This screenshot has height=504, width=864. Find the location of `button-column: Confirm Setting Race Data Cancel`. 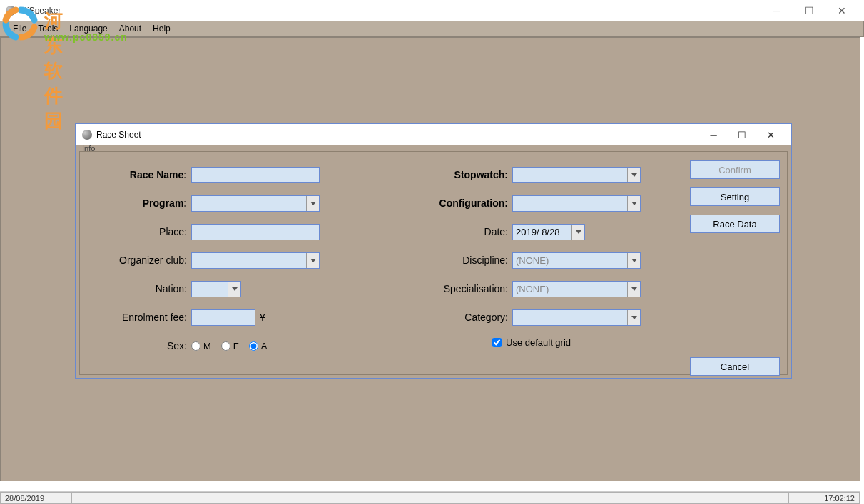

button-column: Confirm Setting Race Data Cancel is located at coordinates (735, 268).